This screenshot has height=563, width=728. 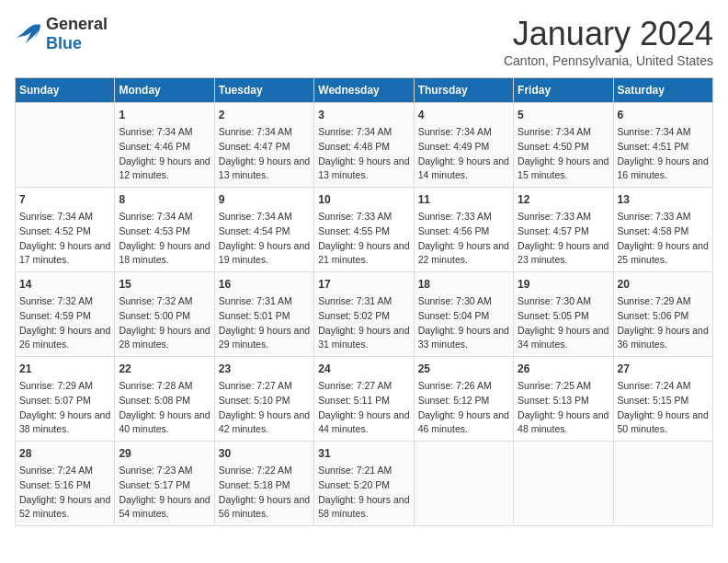 What do you see at coordinates (664, 200) in the screenshot?
I see `day-number: 13` at bounding box center [664, 200].